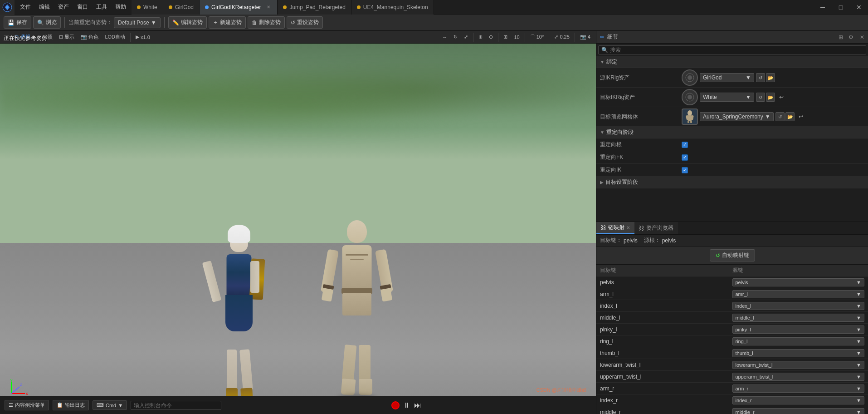 The width and height of the screenshot is (868, 414). What do you see at coordinates (628, 228) in the screenshot?
I see `chain-tab-close: ✕` at bounding box center [628, 228].